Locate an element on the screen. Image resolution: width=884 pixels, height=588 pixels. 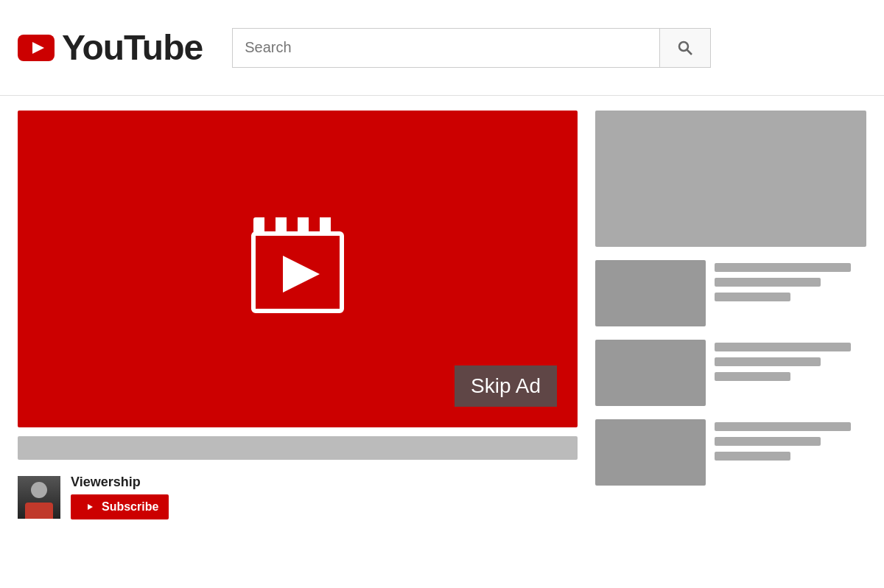
logo-text: YouTube is located at coordinates (133, 47).